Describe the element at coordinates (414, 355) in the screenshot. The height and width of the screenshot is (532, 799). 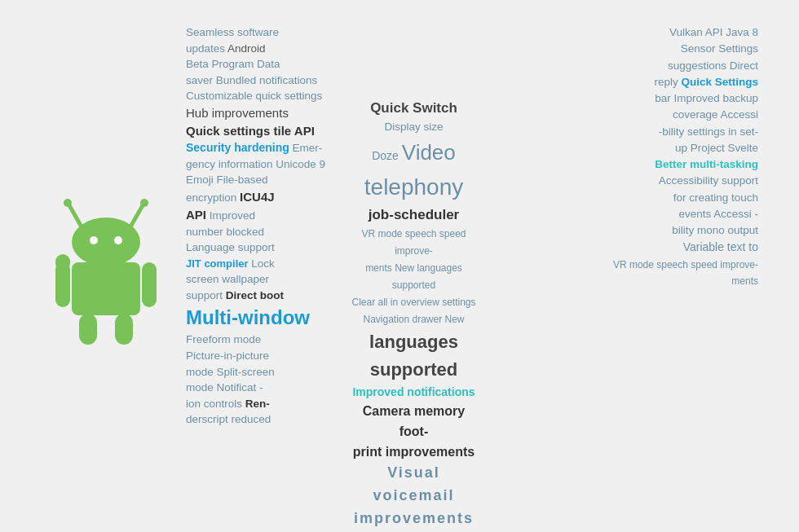
I see `text-languages: languages supported` at that location.